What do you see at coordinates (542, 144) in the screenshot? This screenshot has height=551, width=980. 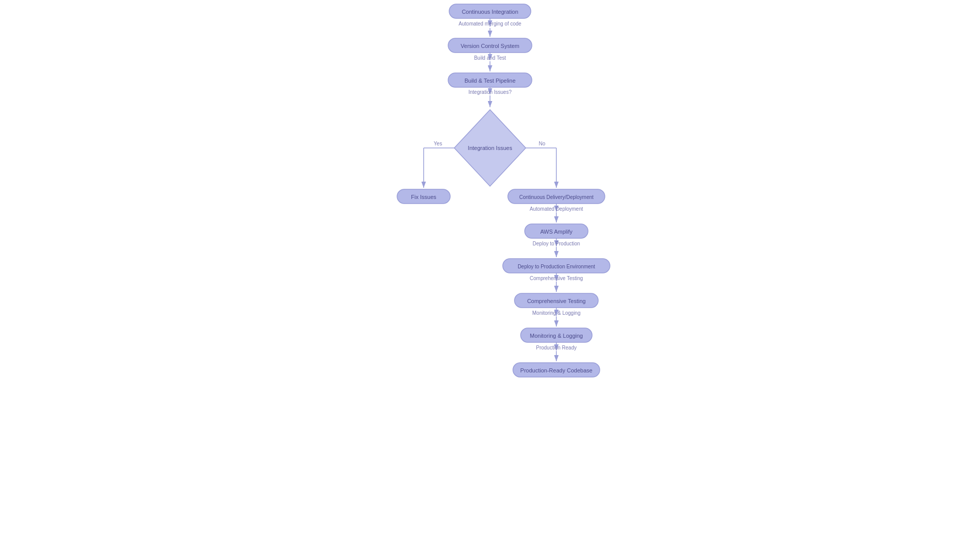 I see `label-no: No` at bounding box center [542, 144].